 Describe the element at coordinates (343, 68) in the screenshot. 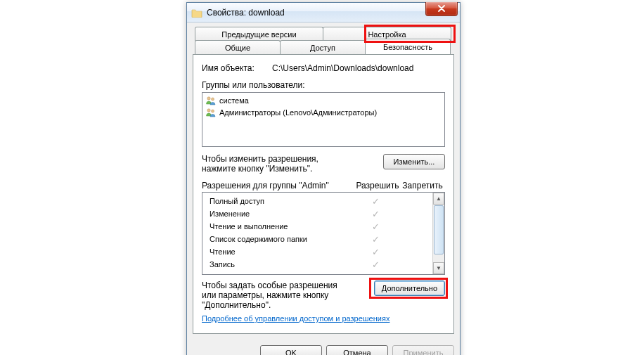

I see `object-name-value: C:\Users\Admin\Downloads\download` at that location.